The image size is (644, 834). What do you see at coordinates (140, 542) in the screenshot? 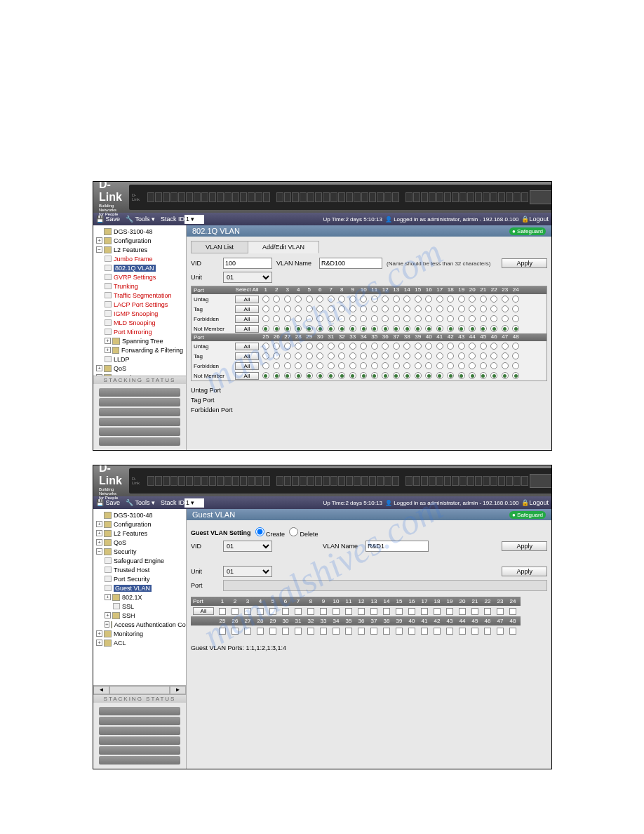
I see `tree-qos: +QoS` at bounding box center [140, 542].